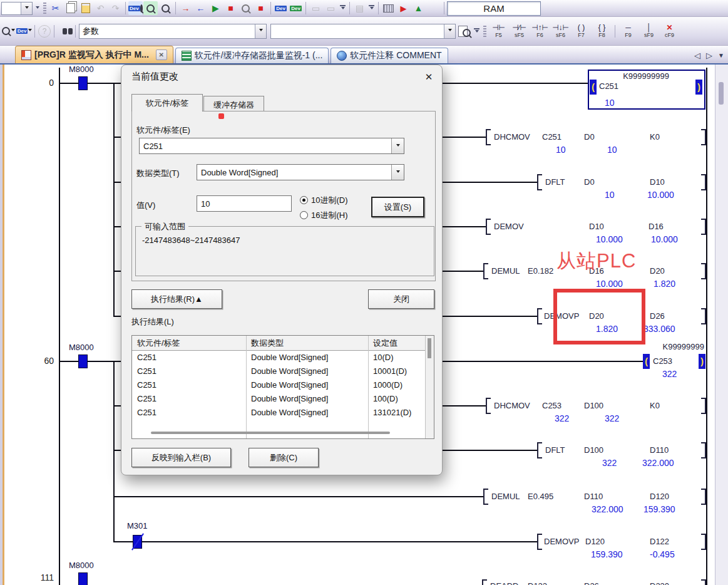  I want to click on comment-edit-icon: ▭, so click(331, 8).